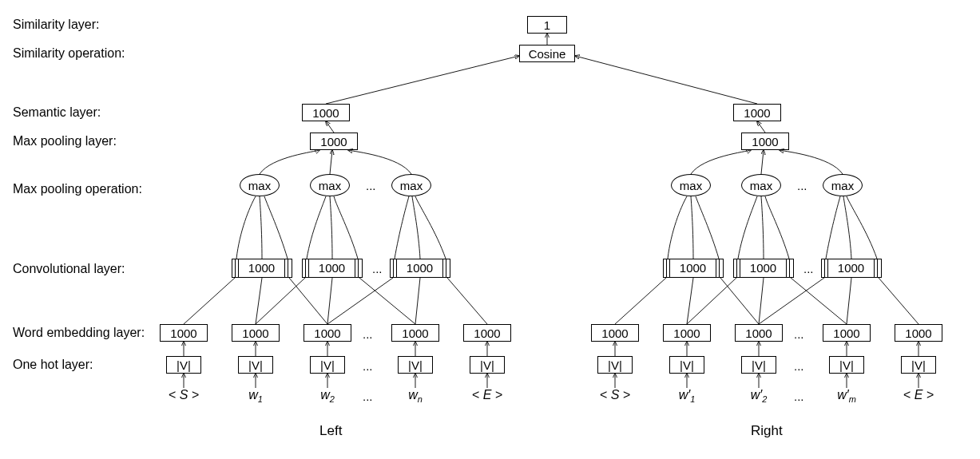  What do you see at coordinates (615, 395) in the screenshot?
I see `right-token-0: < S >` at bounding box center [615, 395].